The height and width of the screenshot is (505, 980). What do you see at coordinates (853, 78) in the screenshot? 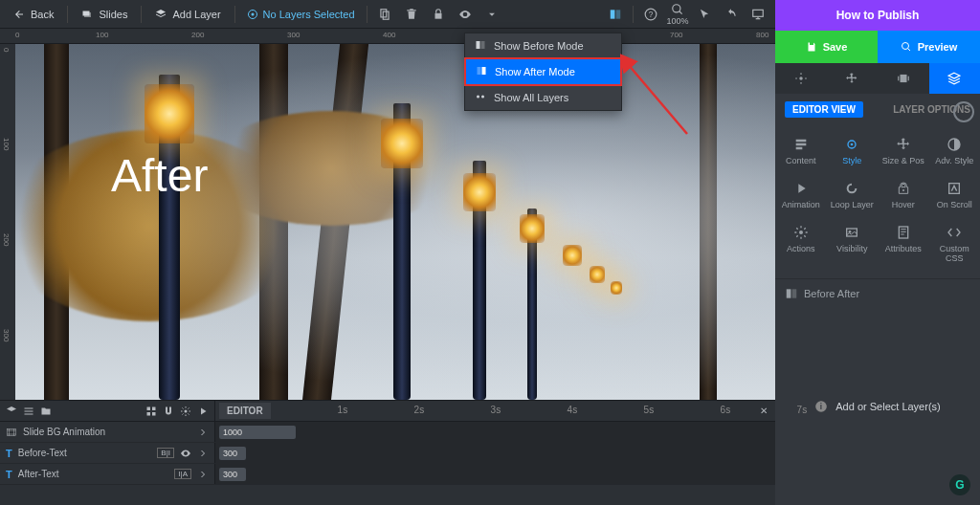
I see `tab-navigation` at bounding box center [853, 78].